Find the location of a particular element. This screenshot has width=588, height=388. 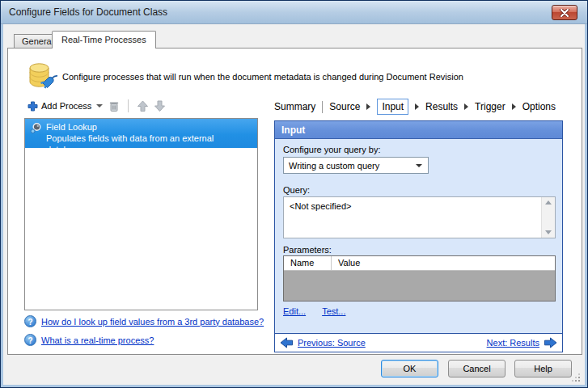

query-by-label: Configure your query by: is located at coordinates (332, 150).